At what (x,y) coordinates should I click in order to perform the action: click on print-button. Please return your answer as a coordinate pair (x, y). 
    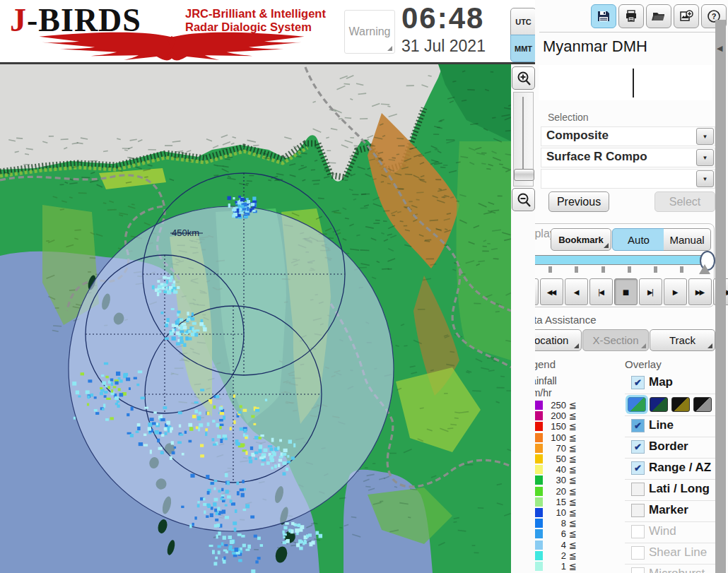
    Looking at the image, I should click on (631, 16).